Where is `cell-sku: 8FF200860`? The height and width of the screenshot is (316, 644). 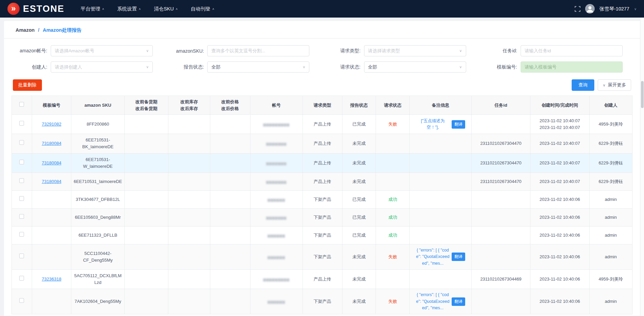
cell-sku: 8FF200860 is located at coordinates (98, 124).